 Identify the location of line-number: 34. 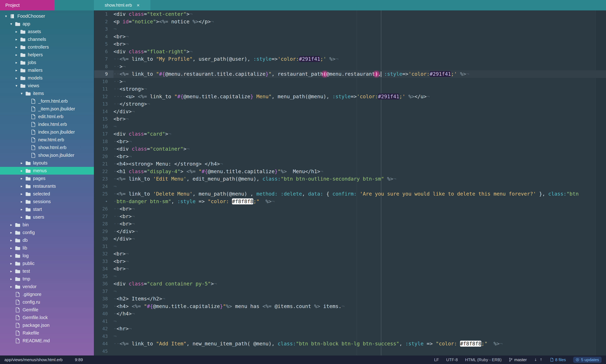
(104, 269).